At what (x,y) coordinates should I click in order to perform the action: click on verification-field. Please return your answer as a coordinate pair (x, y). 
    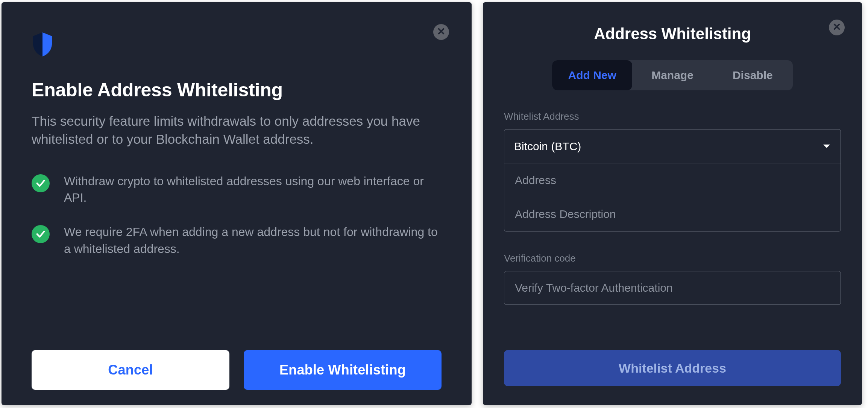
    Looking at the image, I should click on (672, 288).